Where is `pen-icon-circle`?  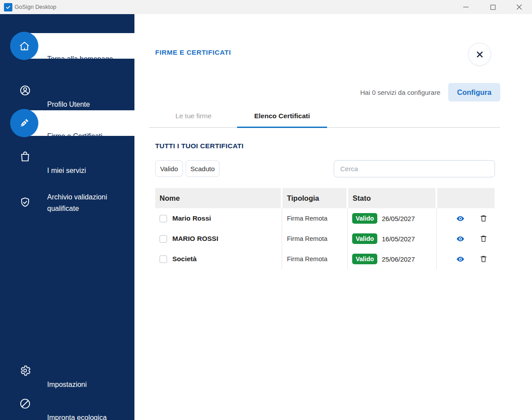
pen-icon-circle is located at coordinates (24, 123).